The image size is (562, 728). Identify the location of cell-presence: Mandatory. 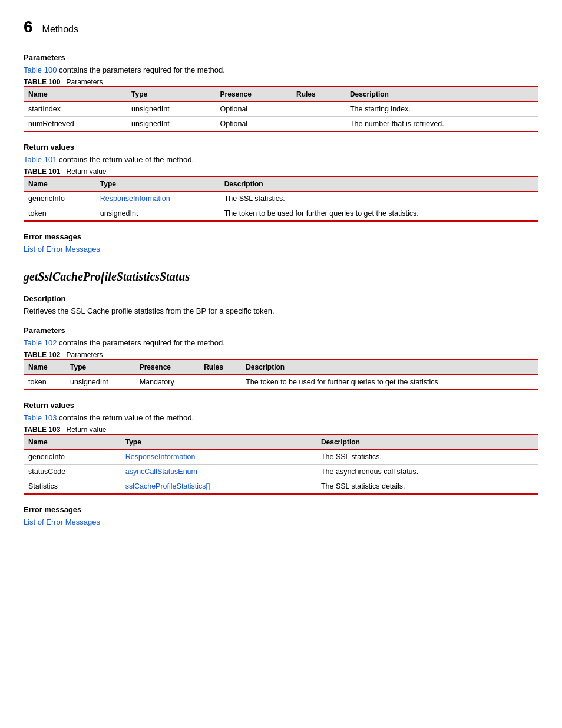
(167, 383).